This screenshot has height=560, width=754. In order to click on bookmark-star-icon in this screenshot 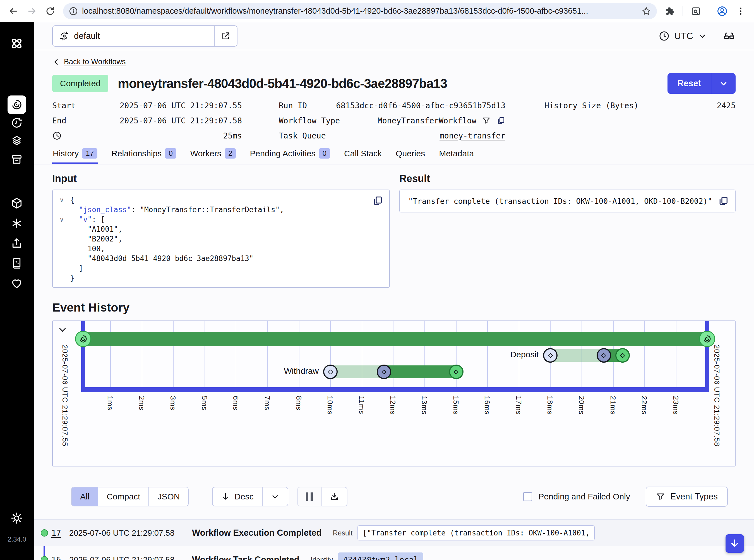, I will do `click(646, 11)`.